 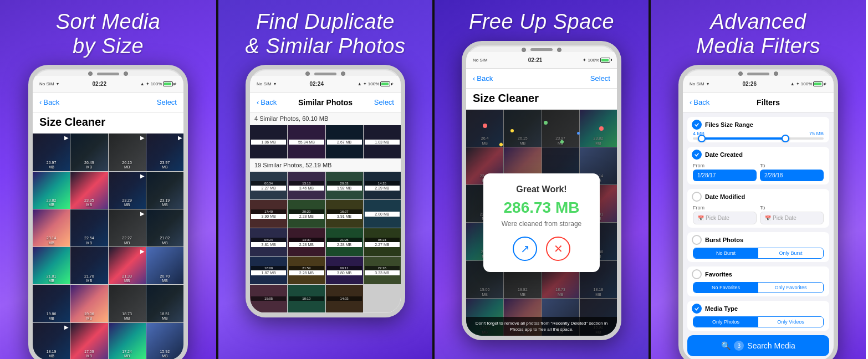 What do you see at coordinates (306, 186) in the screenshot?
I see `list-item: 13:183.46 MB` at bounding box center [306, 186].